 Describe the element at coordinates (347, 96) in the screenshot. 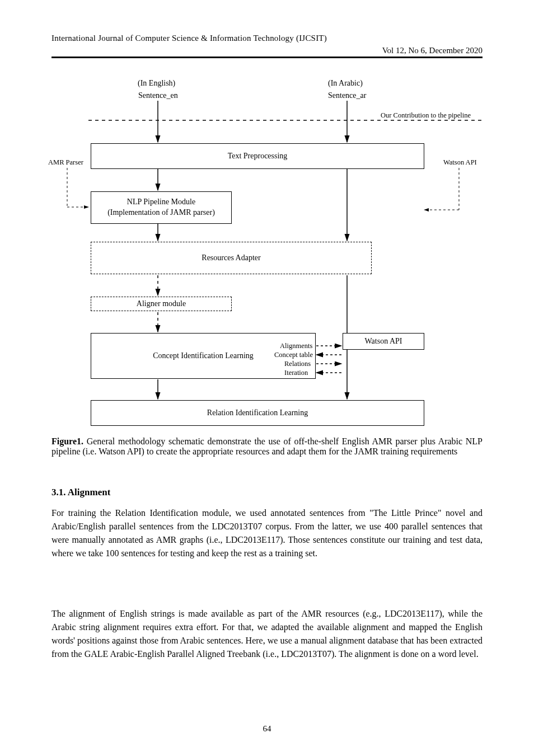

I see `label-sentence-ar: Sentence_ar` at that location.